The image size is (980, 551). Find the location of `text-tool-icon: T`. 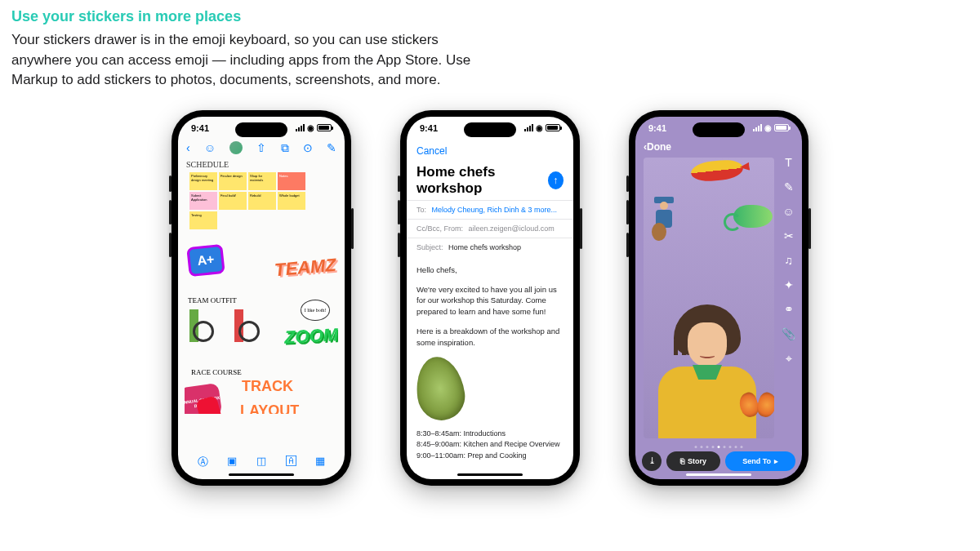

text-tool-icon: T is located at coordinates (789, 162).